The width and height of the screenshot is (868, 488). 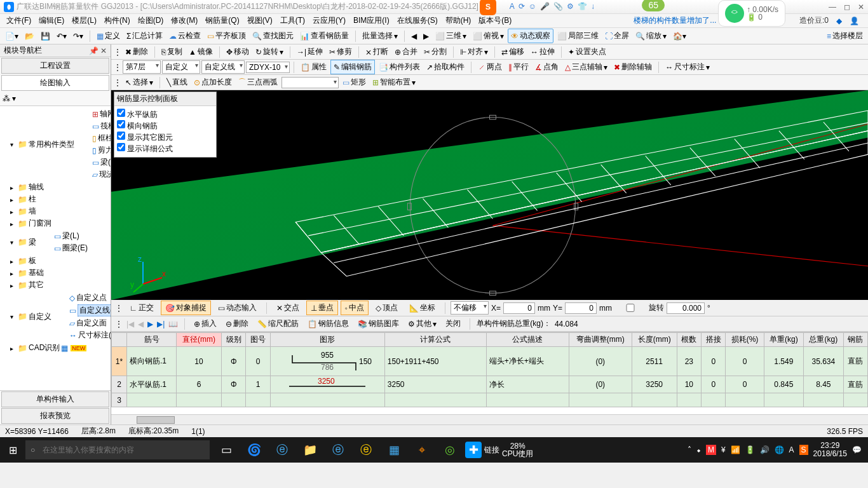 I want to click on sum-button: Σ汇总计算, so click(x=145, y=36).